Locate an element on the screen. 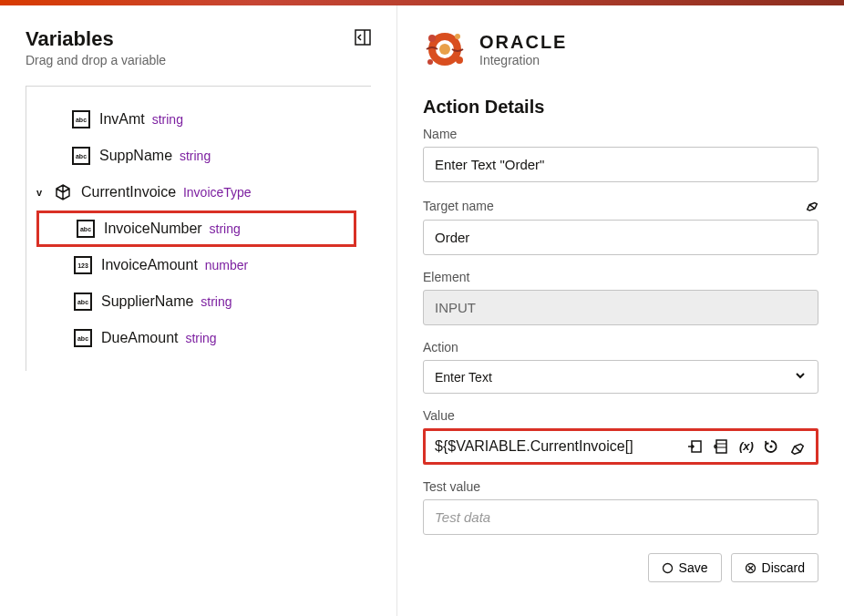 This screenshot has width=844, height=616. data-table-icon is located at coordinates (720, 447).